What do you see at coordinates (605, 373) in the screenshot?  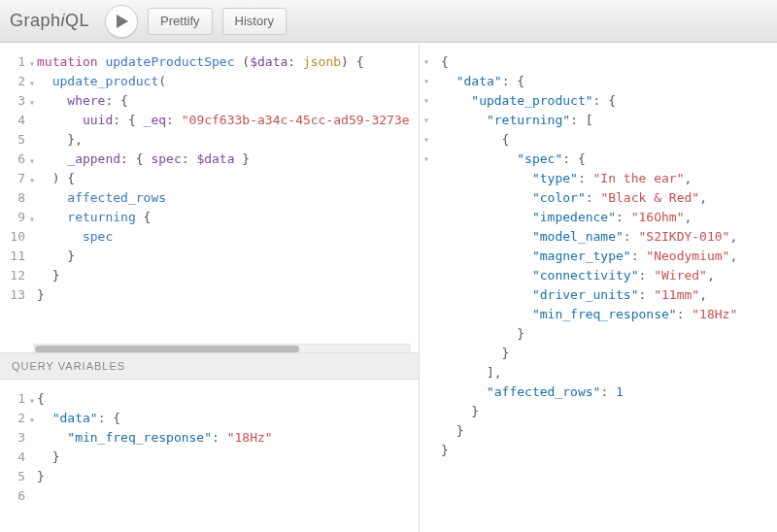 I see `code-line: ],` at bounding box center [605, 373].